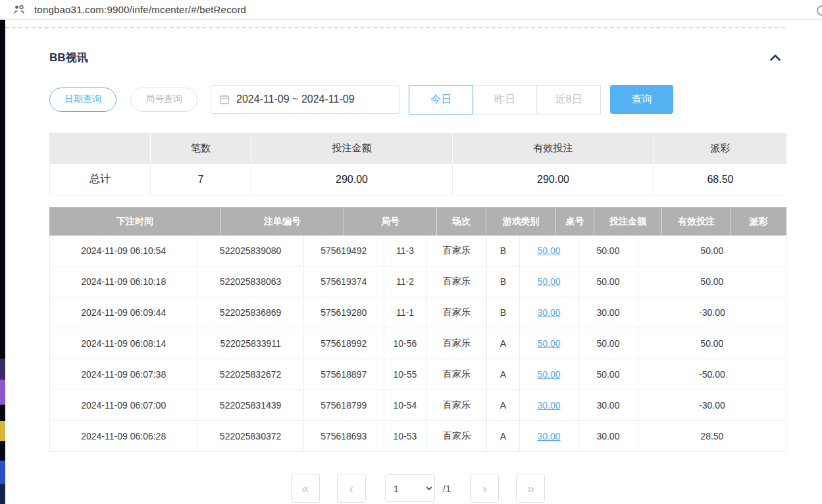 The height and width of the screenshot is (504, 822). I want to click on cell-time: 2024-11-09 06:08:14, so click(124, 343).